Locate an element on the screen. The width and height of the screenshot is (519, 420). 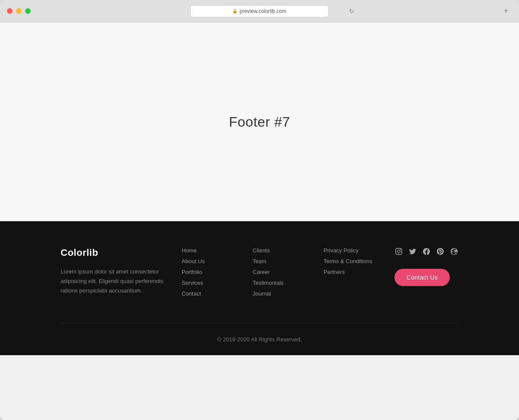
browser-buttons is located at coordinates (19, 11).